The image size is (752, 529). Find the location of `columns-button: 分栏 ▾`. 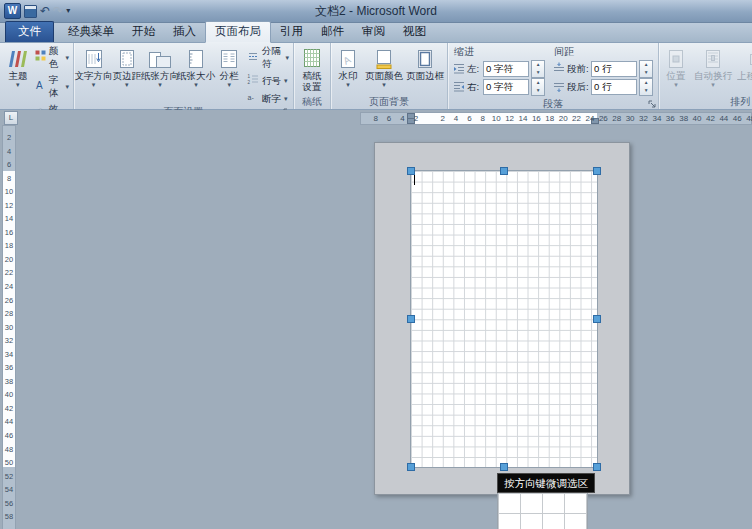

columns-button: 分栏 ▾ is located at coordinates (228, 75).